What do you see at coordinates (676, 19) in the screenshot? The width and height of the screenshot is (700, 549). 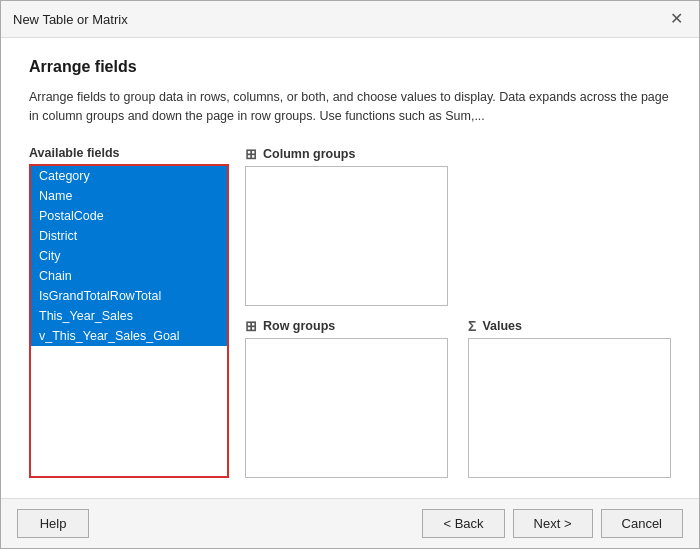 I see `close-button: ✕` at bounding box center [676, 19].